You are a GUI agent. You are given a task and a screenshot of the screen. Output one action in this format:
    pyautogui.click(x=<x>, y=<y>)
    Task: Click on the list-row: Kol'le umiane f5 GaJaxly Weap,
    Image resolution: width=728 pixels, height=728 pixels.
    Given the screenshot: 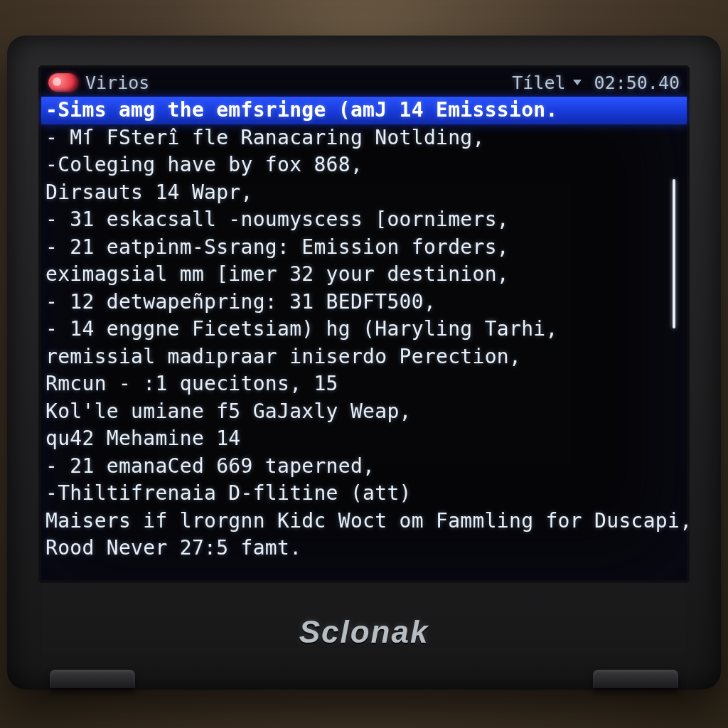 What is the action you would take?
    pyautogui.click(x=364, y=412)
    